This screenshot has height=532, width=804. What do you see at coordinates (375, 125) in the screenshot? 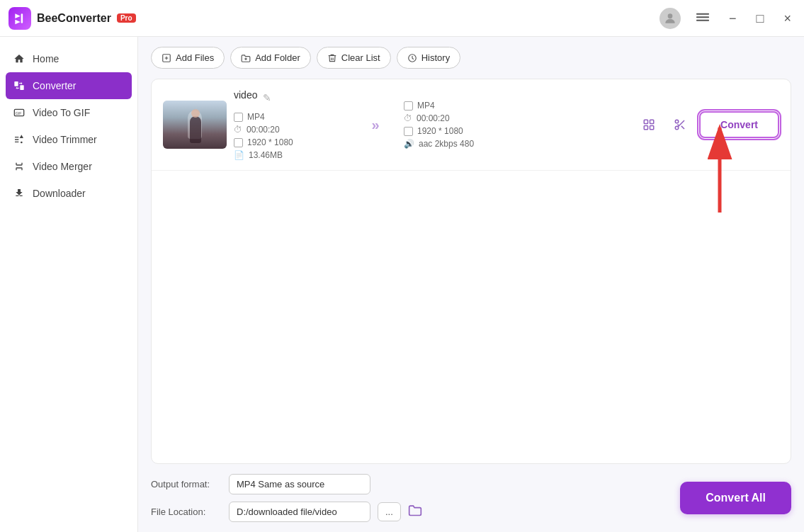
I see `conversion-arrow: »` at bounding box center [375, 125].